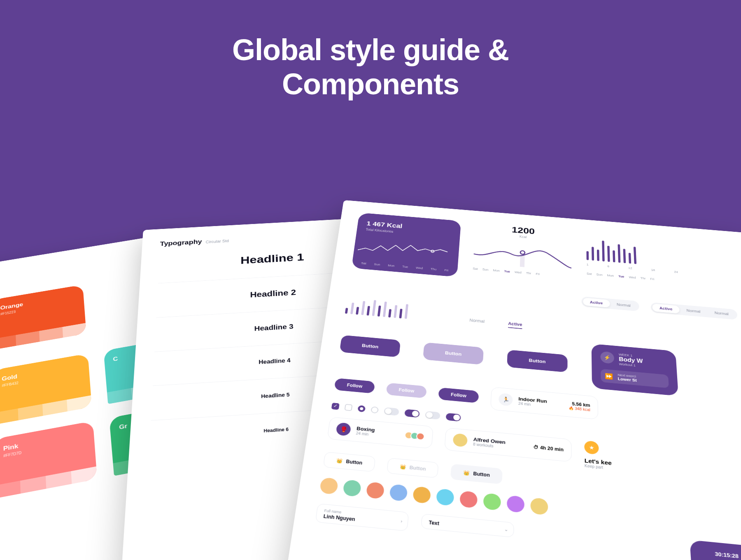 The height and width of the screenshot is (560, 741). I want to click on typo-sample: Headline 4, so click(274, 362).